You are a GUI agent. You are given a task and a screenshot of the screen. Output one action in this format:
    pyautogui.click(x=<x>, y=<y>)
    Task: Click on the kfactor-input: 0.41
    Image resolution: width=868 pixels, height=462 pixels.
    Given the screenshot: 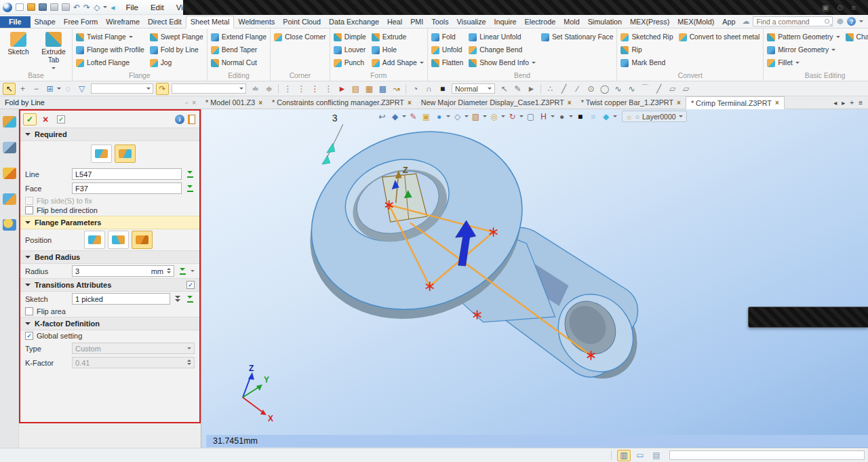 What is the action you would take?
    pyautogui.click(x=133, y=362)
    